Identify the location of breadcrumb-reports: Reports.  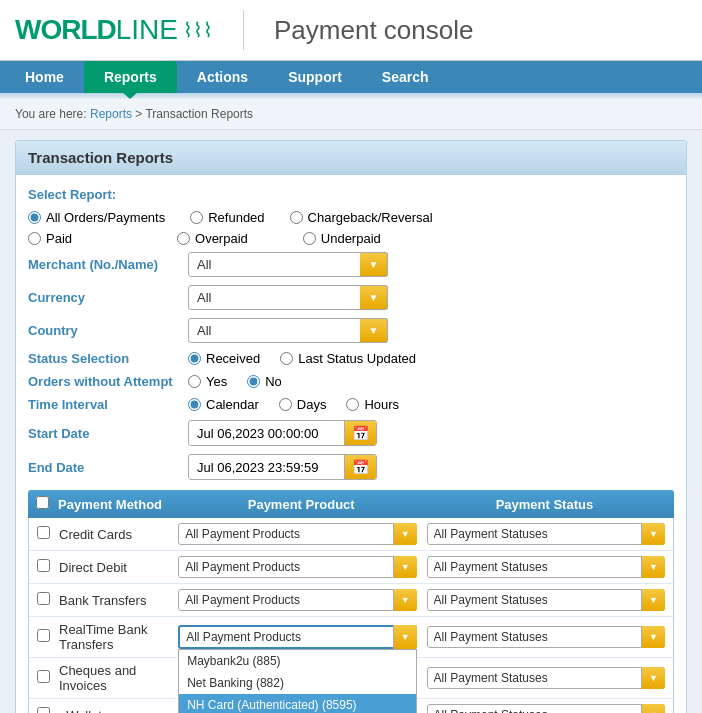
(111, 114).